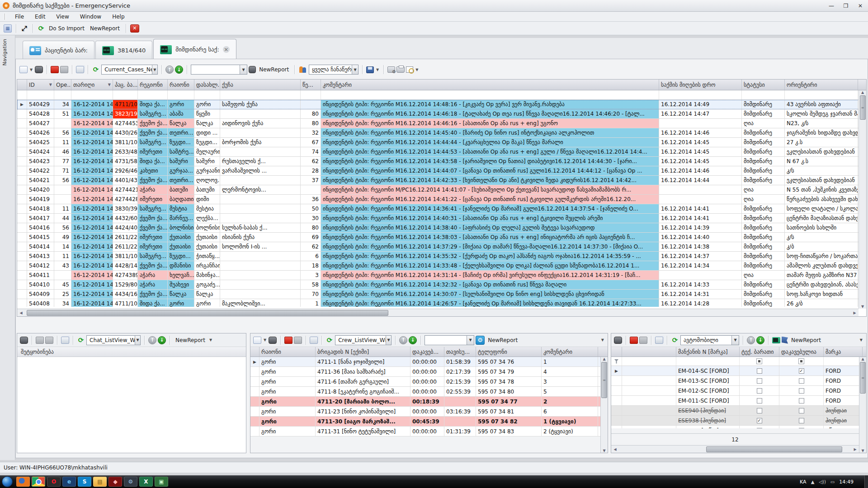 The image size is (868, 488). Describe the element at coordinates (109, 85) in the screenshot. I see `filter-arrow-icon: ▼` at that location.